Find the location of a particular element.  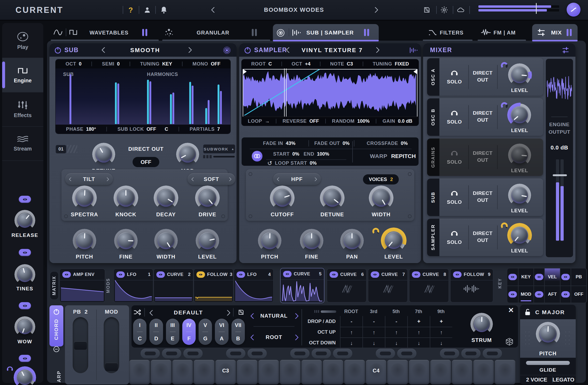

mod-card-curve-5: CURVE5 is located at coordinates (302, 286).